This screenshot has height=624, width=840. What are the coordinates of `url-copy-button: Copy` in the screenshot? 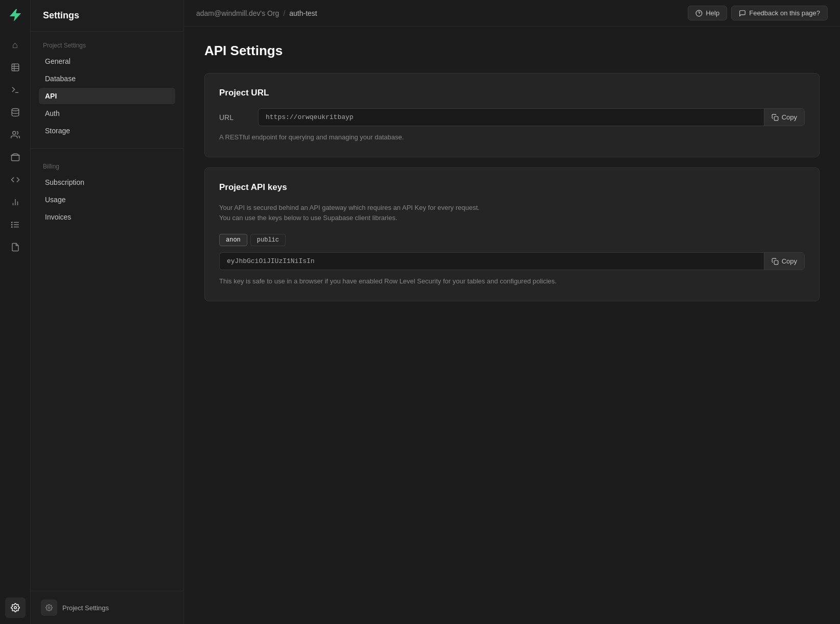 It's located at (784, 117).